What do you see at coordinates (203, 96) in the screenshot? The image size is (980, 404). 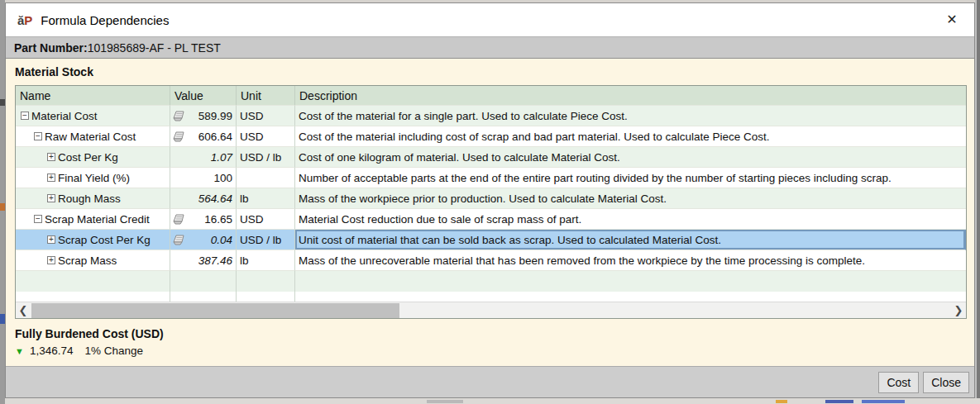 I see `column-header-value: Value` at bounding box center [203, 96].